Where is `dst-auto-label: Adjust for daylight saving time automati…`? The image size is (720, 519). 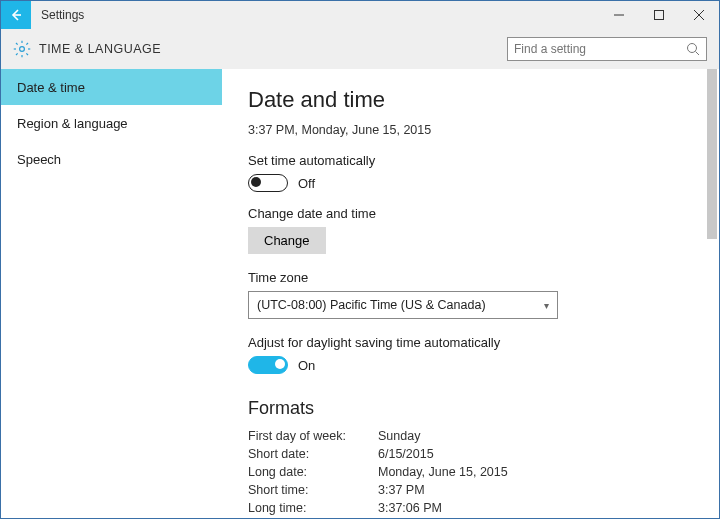 dst-auto-label: Adjust for daylight saving time automati… is located at coordinates (470, 342).